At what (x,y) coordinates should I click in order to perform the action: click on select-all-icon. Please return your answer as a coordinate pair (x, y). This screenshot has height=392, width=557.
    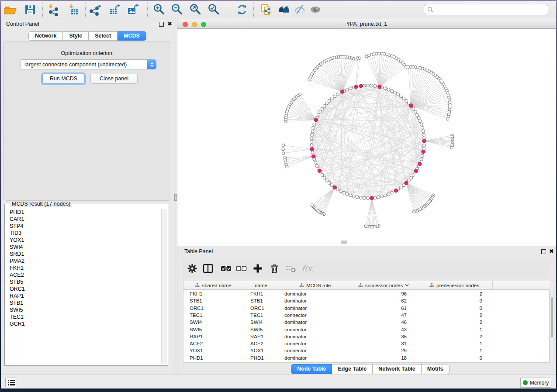
    Looking at the image, I should click on (226, 268).